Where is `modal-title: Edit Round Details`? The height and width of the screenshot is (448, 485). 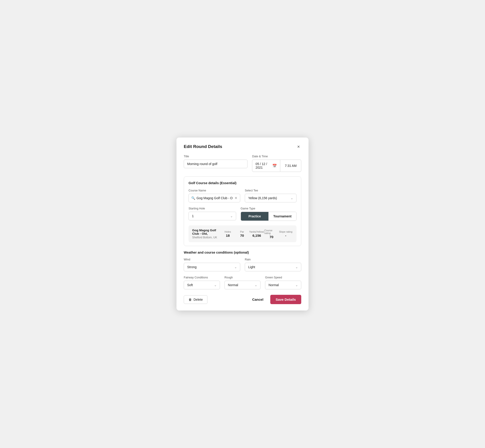 modal-title: Edit Round Details is located at coordinates (203, 146).